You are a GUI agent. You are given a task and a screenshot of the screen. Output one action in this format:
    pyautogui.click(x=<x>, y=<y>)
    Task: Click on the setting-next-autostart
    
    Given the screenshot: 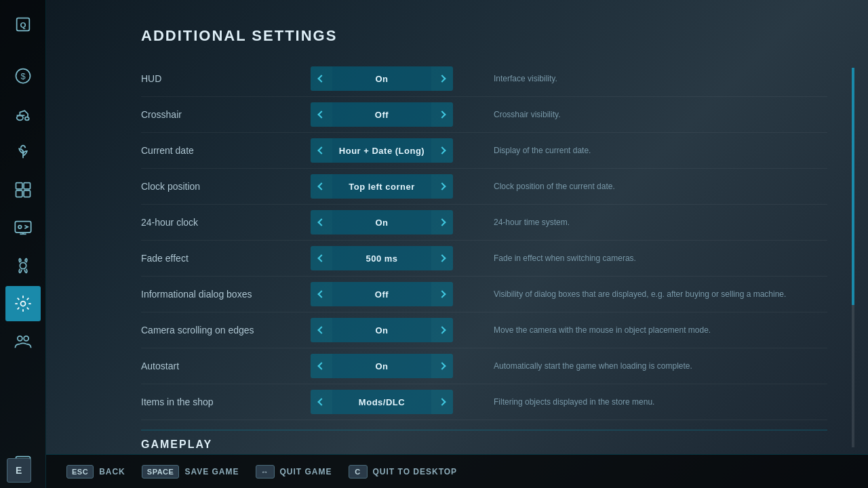 What is the action you would take?
    pyautogui.click(x=442, y=366)
    